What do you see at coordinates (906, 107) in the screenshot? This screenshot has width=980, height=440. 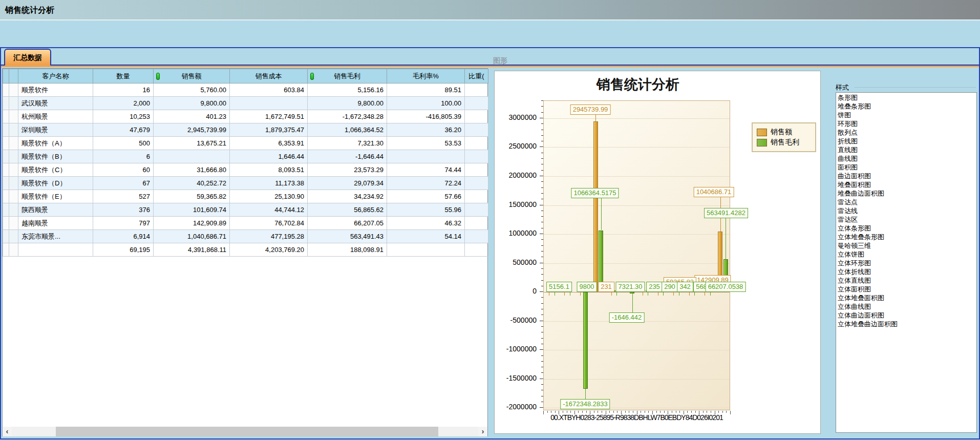 I see `style-option: 堆叠条形图` at bounding box center [906, 107].